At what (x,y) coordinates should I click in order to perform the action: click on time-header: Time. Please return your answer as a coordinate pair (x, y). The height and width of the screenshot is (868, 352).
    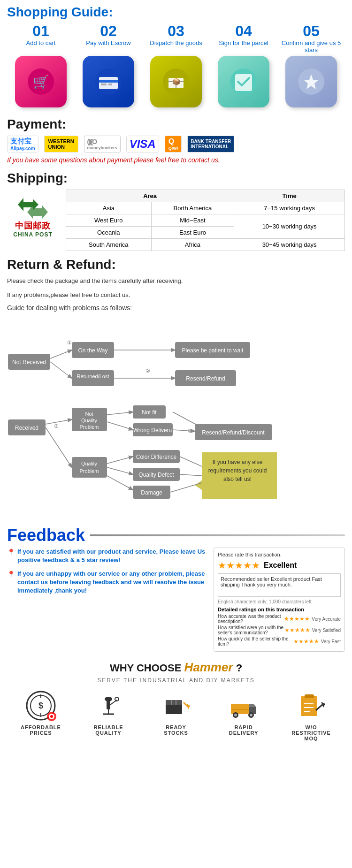
    Looking at the image, I should click on (290, 196).